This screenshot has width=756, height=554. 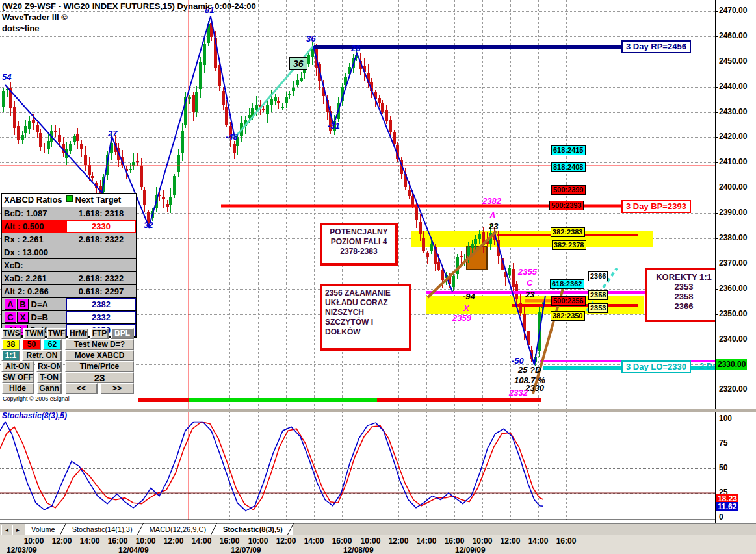 What do you see at coordinates (255, 530) in the screenshot?
I see `tab-stochastic-8-3-5-: Stochastic(8(3),5)` at bounding box center [255, 530].